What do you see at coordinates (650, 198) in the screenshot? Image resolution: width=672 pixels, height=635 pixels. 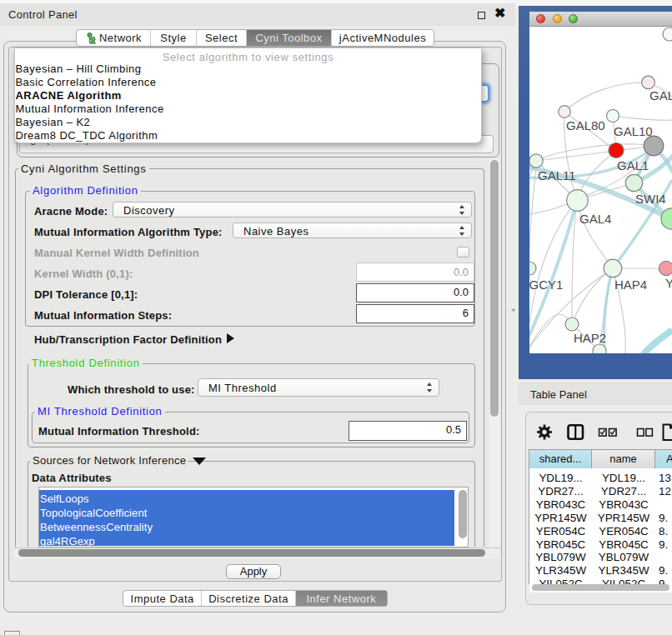 I see `svg-text: SWI4` at bounding box center [650, 198].